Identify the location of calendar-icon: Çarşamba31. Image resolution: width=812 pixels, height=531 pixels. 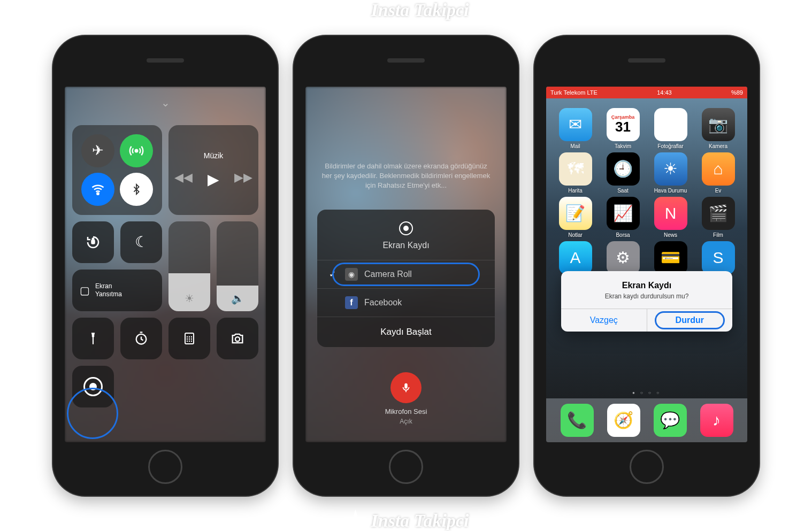
(623, 125).